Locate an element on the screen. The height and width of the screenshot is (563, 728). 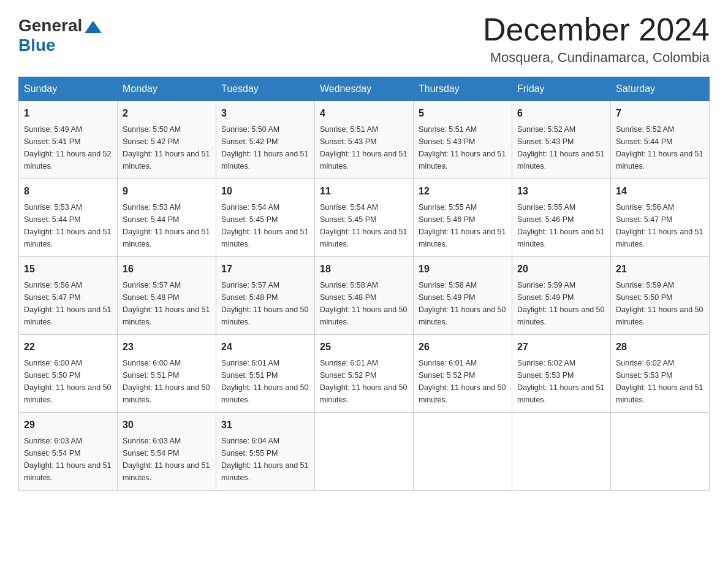
calendar-week-row: 15Sunrise: 5:56 AMSunset: 5:47 PMDayligh… is located at coordinates (364, 296).